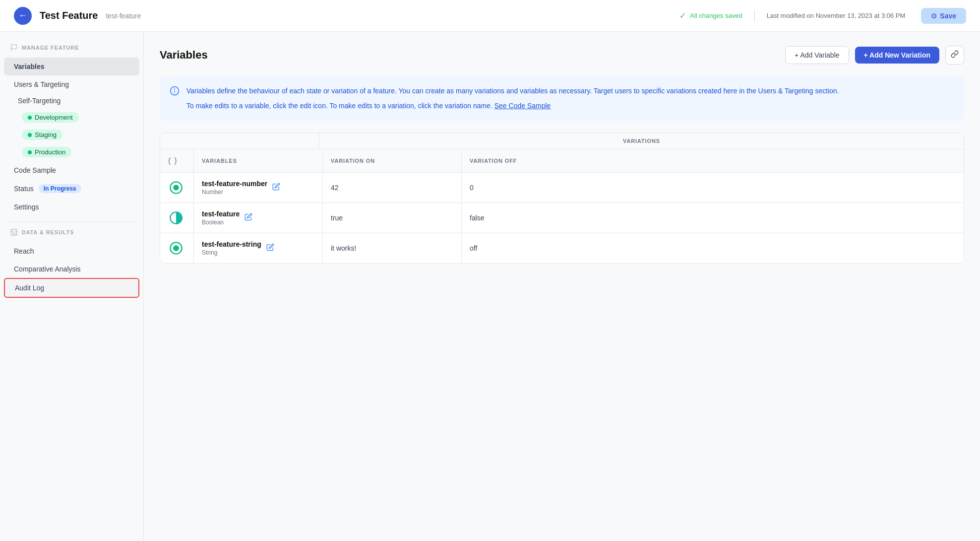  I want to click on row3-value-off-cell: off, so click(713, 248).